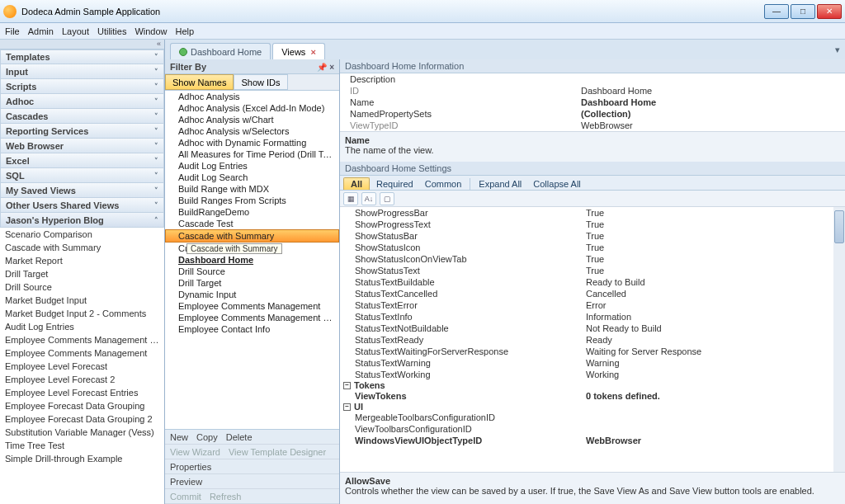  I want to click on property-row: ViewTokens0 tokens defined., so click(592, 396).